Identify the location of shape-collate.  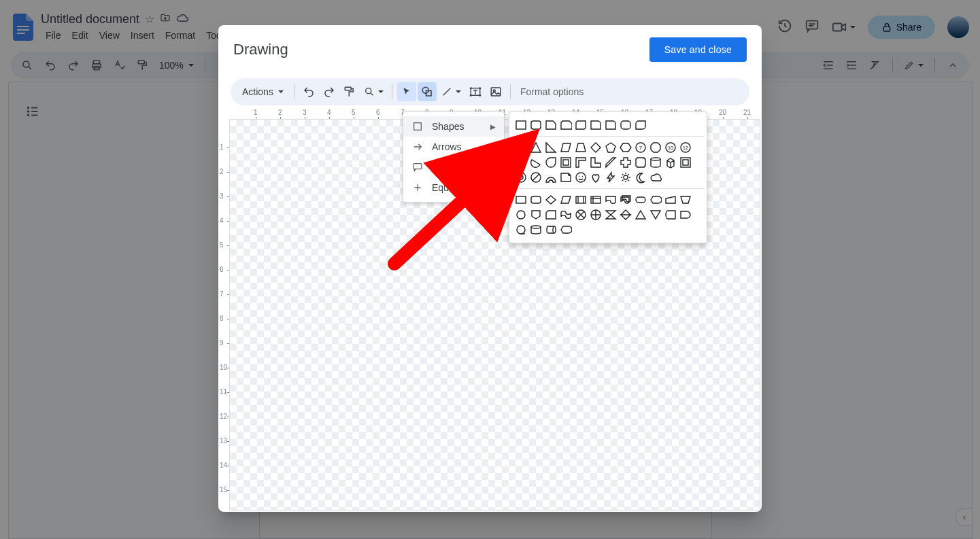
(611, 215).